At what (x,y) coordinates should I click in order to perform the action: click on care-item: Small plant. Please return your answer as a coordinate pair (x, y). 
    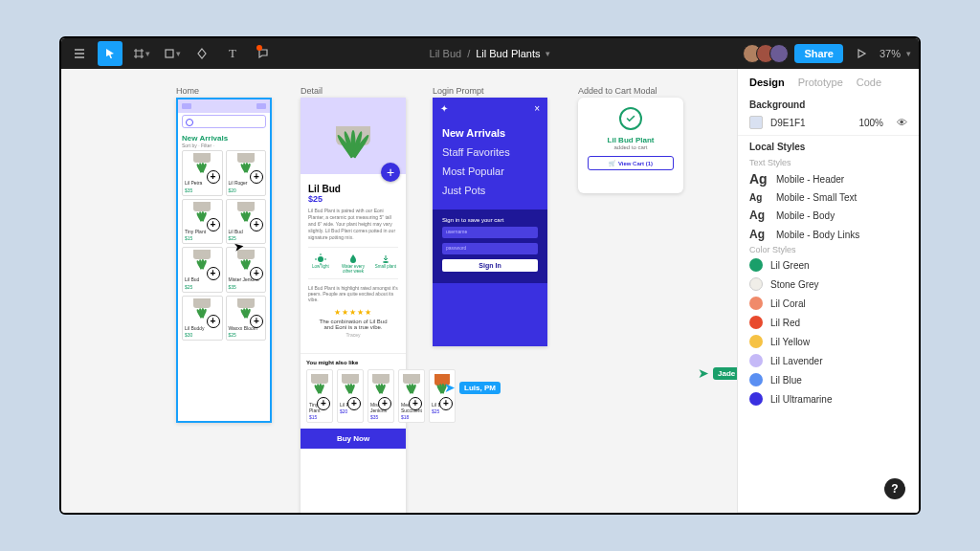
    Looking at the image, I should click on (386, 263).